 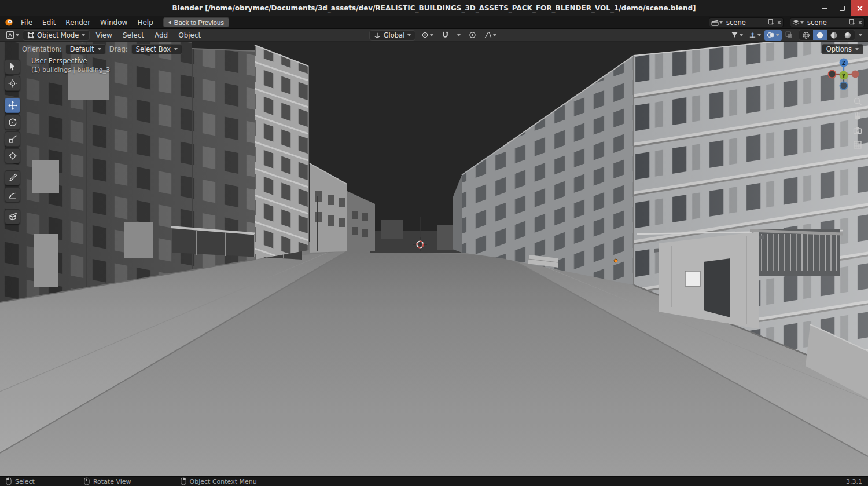 I want to click on material-sphere-icon, so click(x=834, y=35).